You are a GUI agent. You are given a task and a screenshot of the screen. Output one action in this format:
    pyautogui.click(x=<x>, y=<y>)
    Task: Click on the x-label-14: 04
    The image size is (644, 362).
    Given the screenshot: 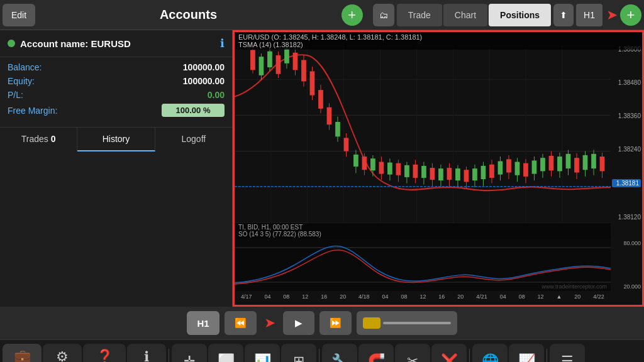 What is the action you would take?
    pyautogui.click(x=503, y=297)
    